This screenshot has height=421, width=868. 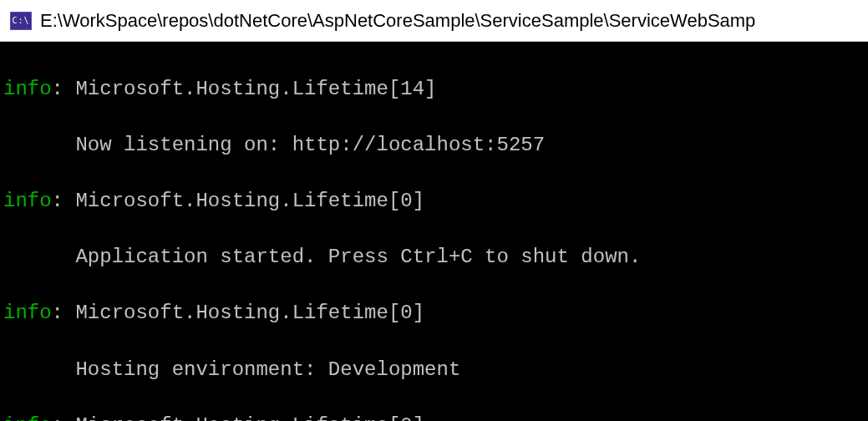 I want to click on log-message: Application started. Press Ctrl+C to shu…, so click(x=358, y=257).